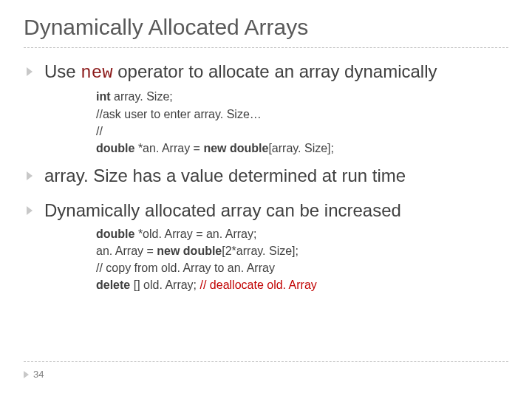 This screenshot has height=399, width=532. I want to click on slide-title: Dynamically Allocated Arrays, so click(266, 27).